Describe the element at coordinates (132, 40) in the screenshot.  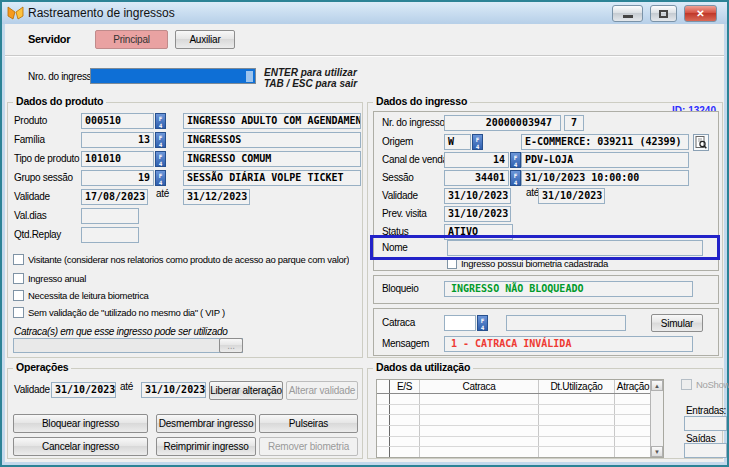
I see `server-principal-button: Principal` at that location.